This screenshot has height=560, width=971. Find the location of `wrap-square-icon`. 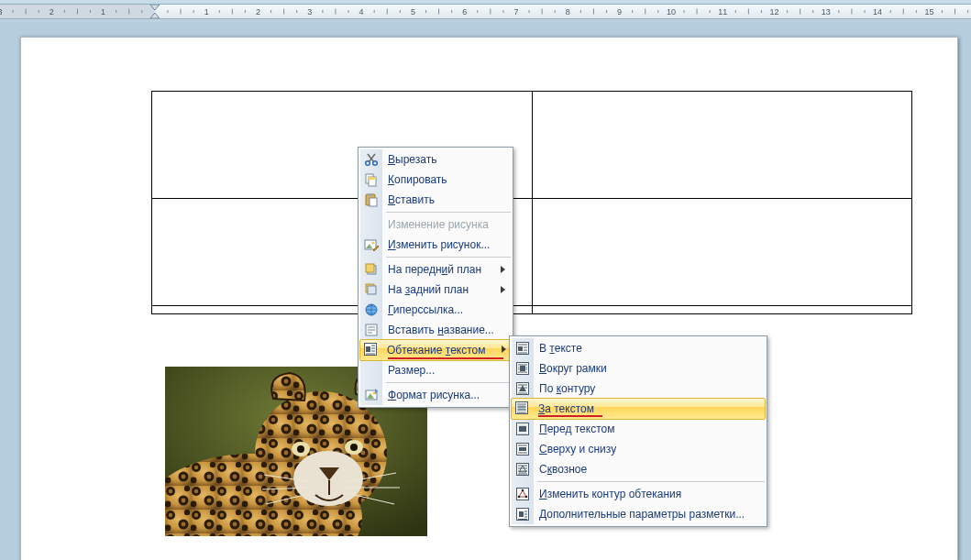

wrap-square-icon is located at coordinates (523, 368).